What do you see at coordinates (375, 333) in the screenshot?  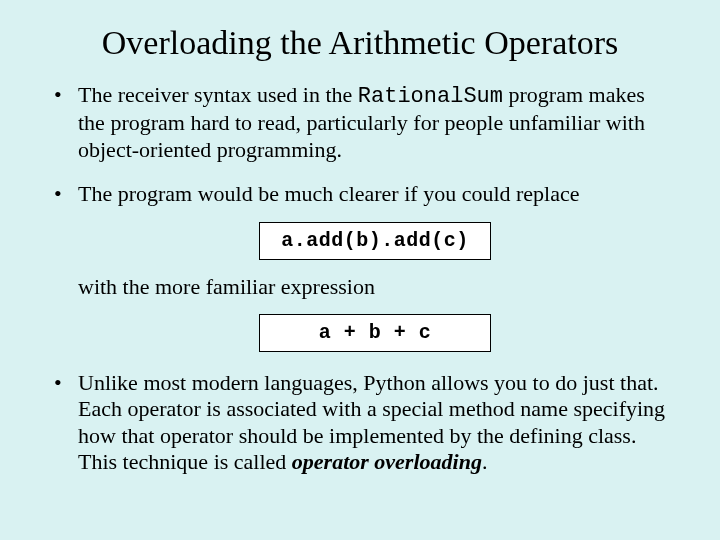 I see `code-box-2: a + b + c` at bounding box center [375, 333].